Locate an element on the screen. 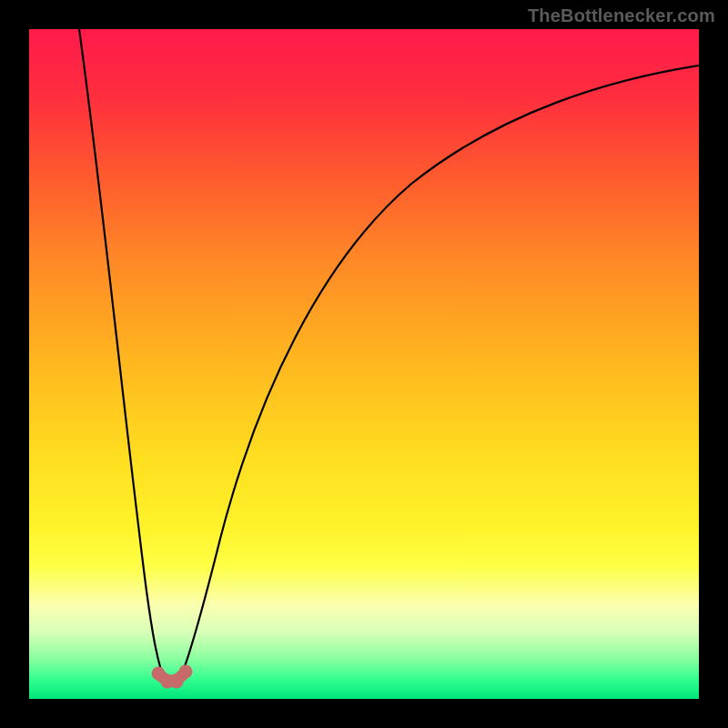 The width and height of the screenshot is (728, 728). curve-left-branch is located at coordinates (122, 356).